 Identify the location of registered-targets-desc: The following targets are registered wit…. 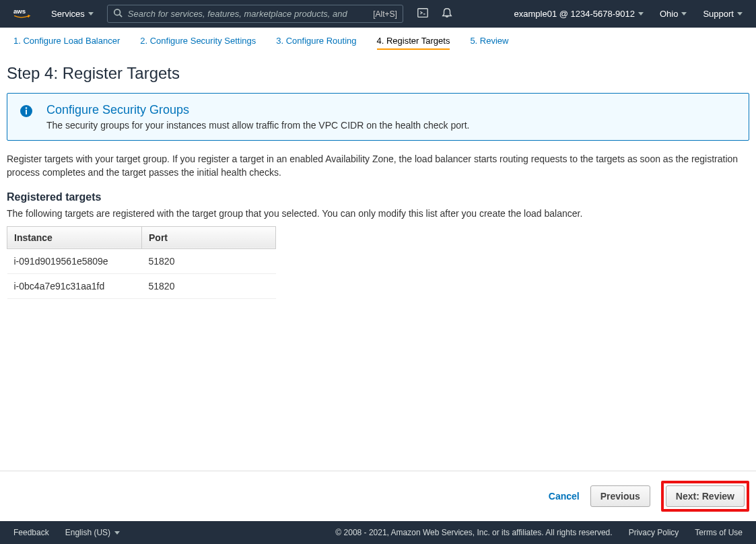
(378, 214).